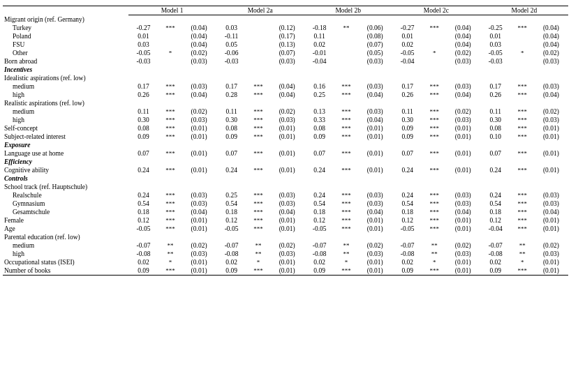  Describe the element at coordinates (286, 162) in the screenshot. I see `section-label: Efficiency` at that location.